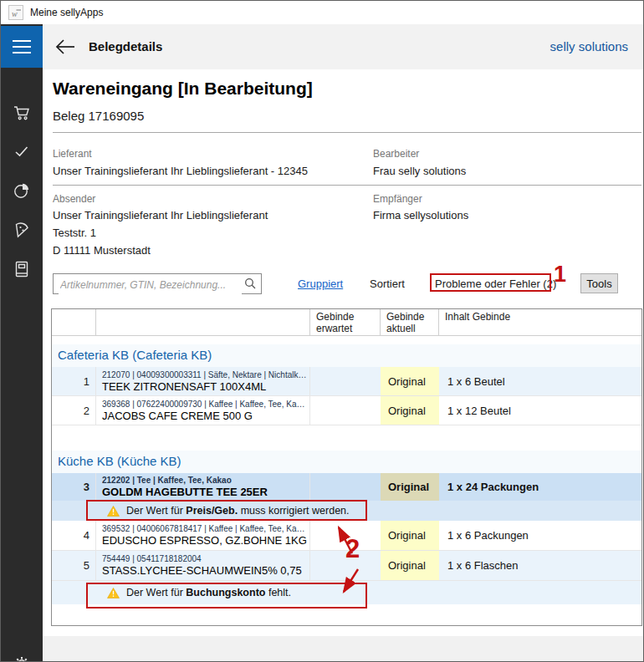 The width and height of the screenshot is (644, 662). I want to click on group-header: Küche KB (Küche KB), so click(346, 461).